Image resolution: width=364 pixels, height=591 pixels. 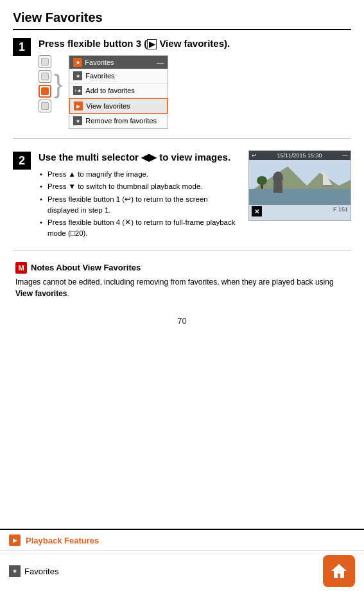 What do you see at coordinates (182, 560) in the screenshot?
I see `footer: ▶ Playback Features ★ Favorites` at bounding box center [182, 560].